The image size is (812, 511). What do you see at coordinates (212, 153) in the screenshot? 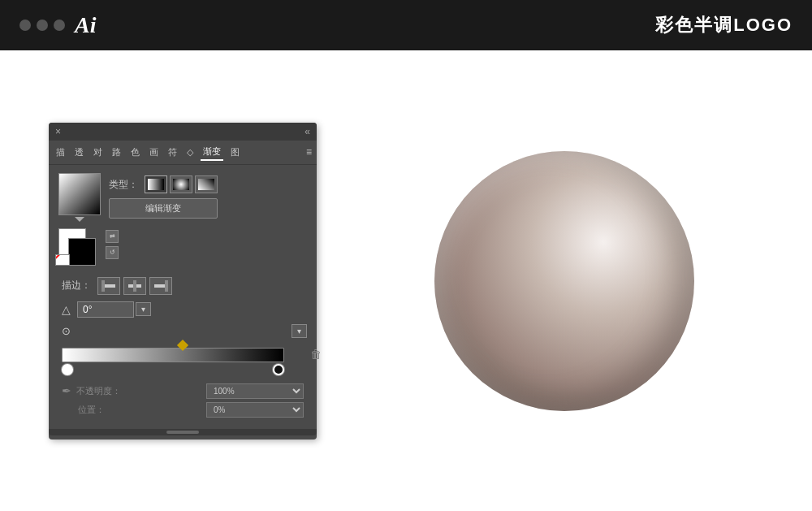
I see `tab-gradient: 渐变` at bounding box center [212, 153].